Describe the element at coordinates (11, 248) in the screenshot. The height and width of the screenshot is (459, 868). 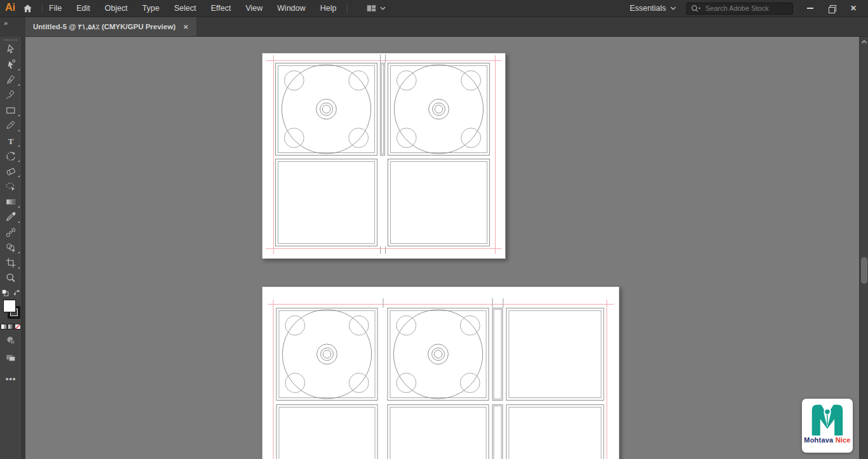
I see `toolbar: T` at that location.